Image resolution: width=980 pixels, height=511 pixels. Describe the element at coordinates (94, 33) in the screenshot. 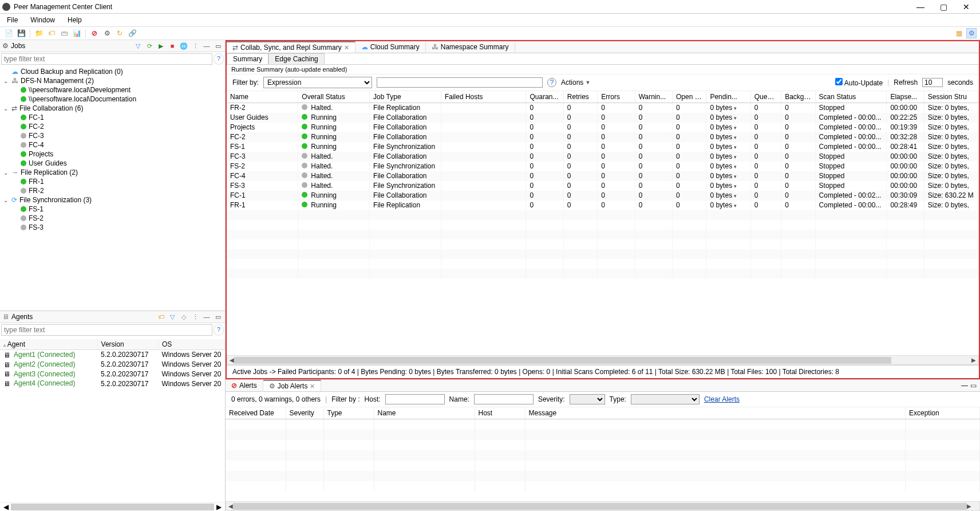

I see `error-icon: ⊘` at that location.